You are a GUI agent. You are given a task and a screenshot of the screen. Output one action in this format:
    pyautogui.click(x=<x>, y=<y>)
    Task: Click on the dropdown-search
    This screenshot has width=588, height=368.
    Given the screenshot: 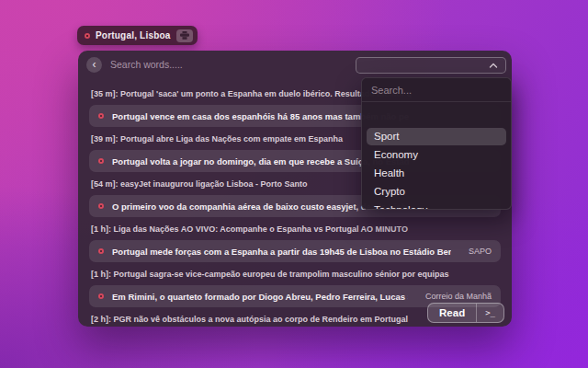 What is the action you would take?
    pyautogui.click(x=436, y=90)
    